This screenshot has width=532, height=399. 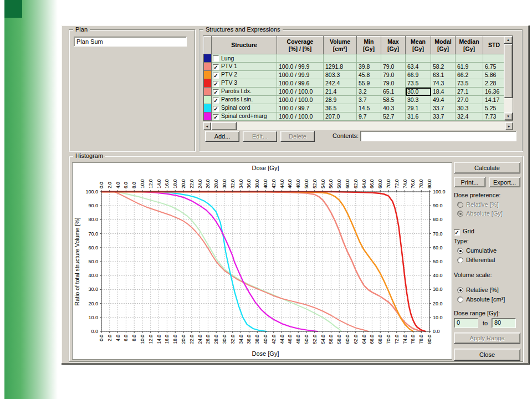 I want to click on value-cell: 16.36, so click(x=494, y=92).